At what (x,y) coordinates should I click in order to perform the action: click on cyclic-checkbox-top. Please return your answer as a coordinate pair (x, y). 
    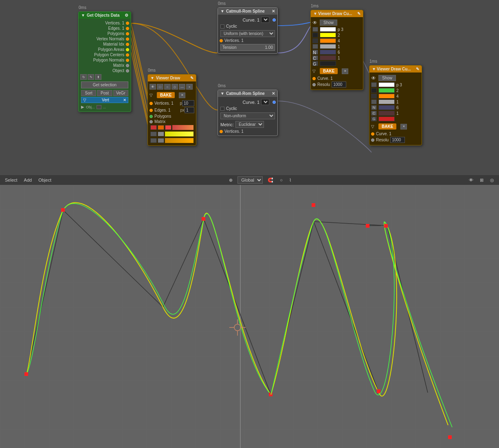
    Looking at the image, I should click on (222, 26).